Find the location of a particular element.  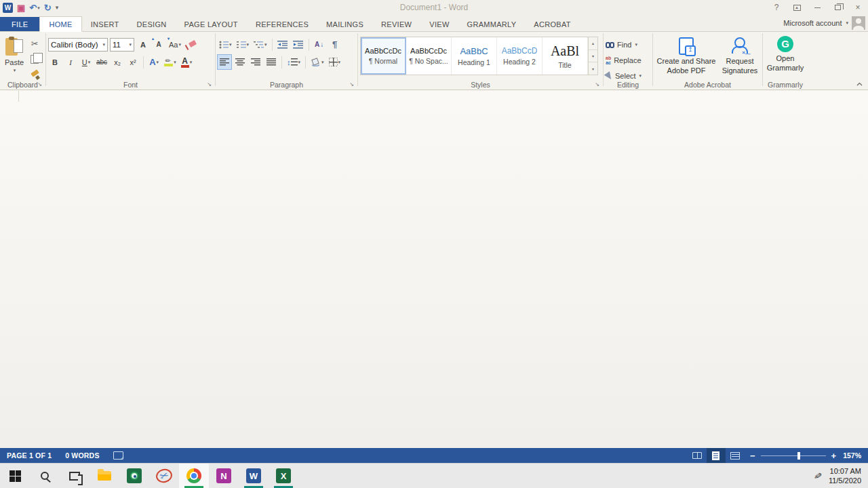

windows-ink-button: ✎ is located at coordinates (818, 476).